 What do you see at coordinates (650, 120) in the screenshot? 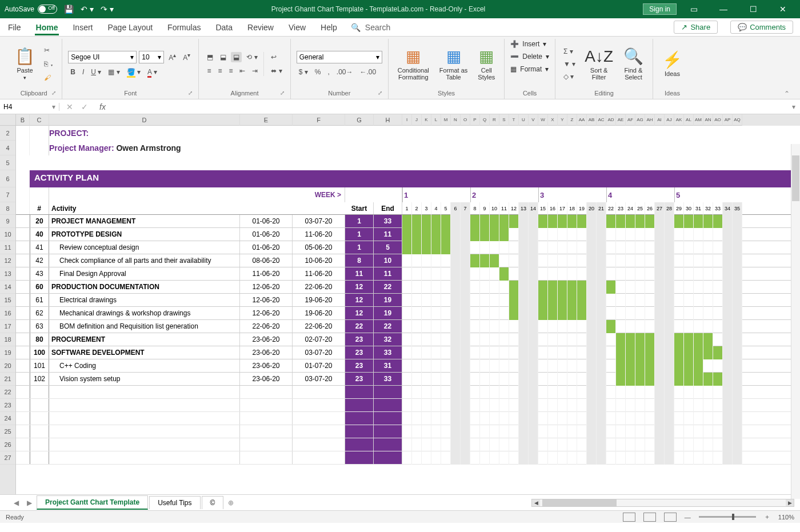
I see `col-header: AH` at bounding box center [650, 120].